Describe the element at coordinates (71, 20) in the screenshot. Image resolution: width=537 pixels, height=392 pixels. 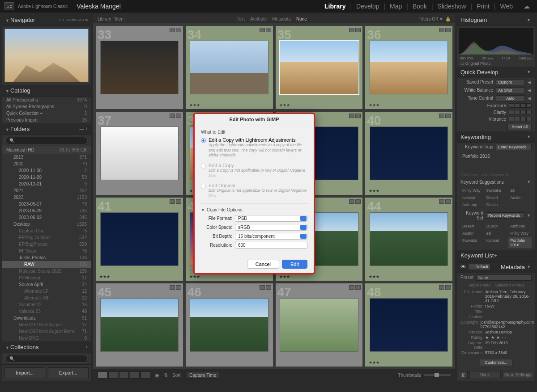
I see `zoom-preset: 100%` at that location.